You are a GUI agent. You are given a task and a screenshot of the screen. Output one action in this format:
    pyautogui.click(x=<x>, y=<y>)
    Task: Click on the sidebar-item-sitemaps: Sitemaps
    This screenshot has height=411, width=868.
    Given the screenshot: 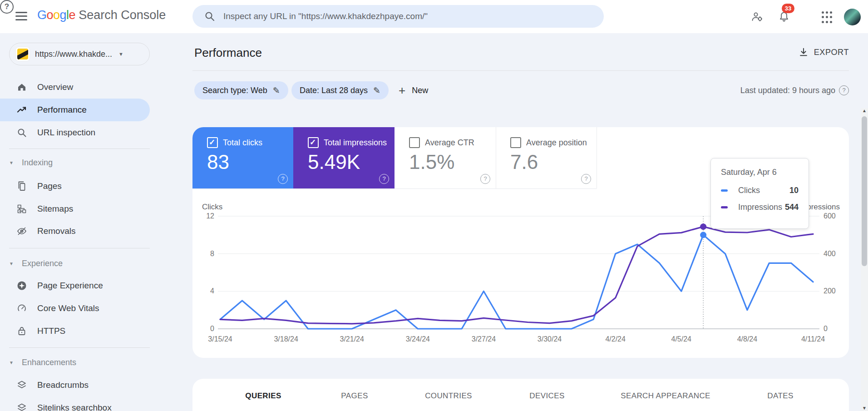 What is the action you would take?
    pyautogui.click(x=75, y=209)
    